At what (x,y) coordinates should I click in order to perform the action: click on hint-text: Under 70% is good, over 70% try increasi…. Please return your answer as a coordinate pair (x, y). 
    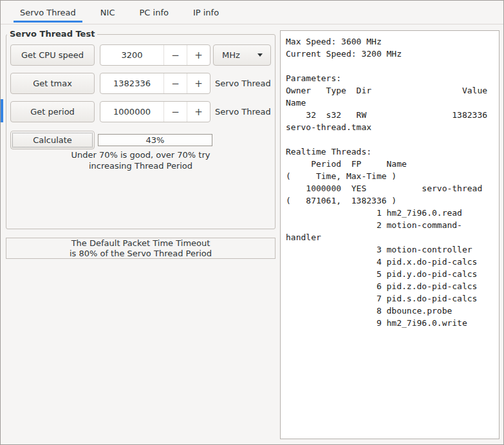
    Looking at the image, I should click on (140, 160).